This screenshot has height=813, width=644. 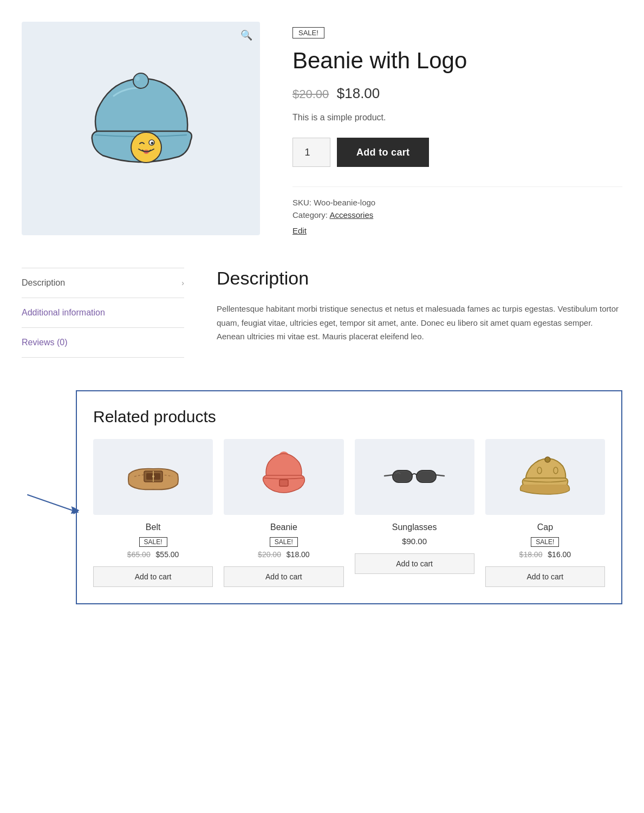 I want to click on belt-add-to-cart-button: Add to cart, so click(x=153, y=577).